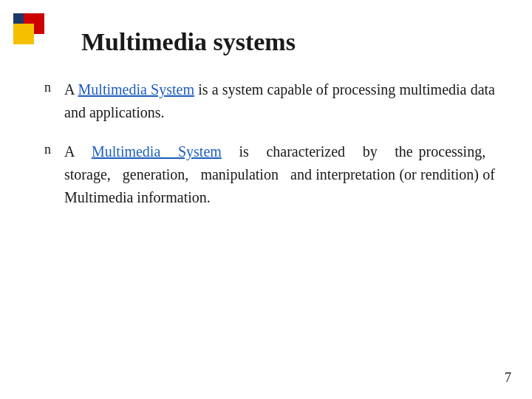  What do you see at coordinates (279, 174) in the screenshot?
I see `bullet-text-2: A Multimedia System is characterized by …` at bounding box center [279, 174].